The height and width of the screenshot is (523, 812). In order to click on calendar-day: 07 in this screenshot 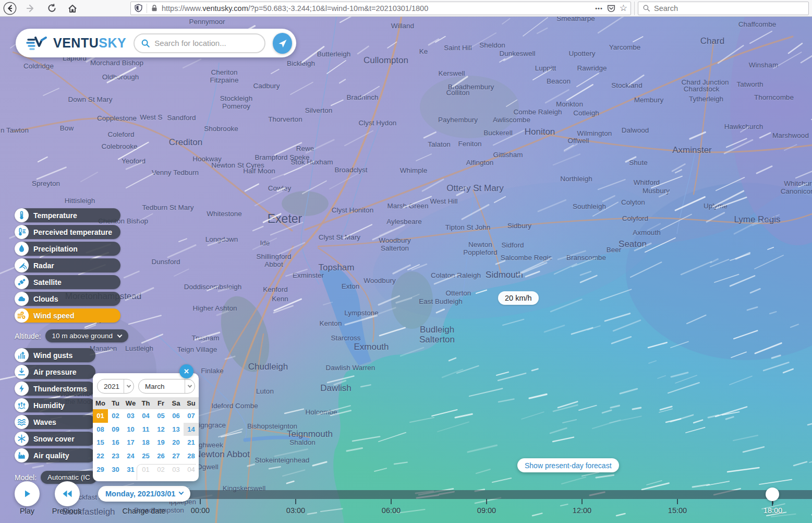, I will do `click(191, 416)`.